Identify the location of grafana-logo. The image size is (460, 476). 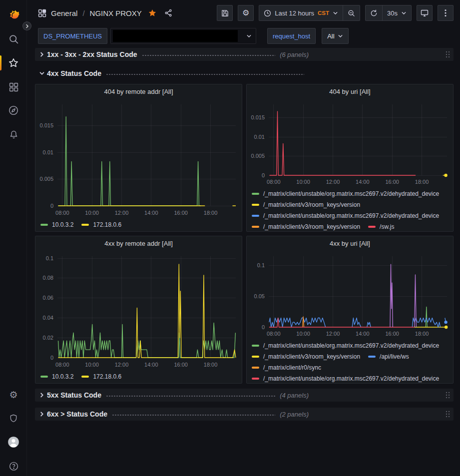
(13, 14).